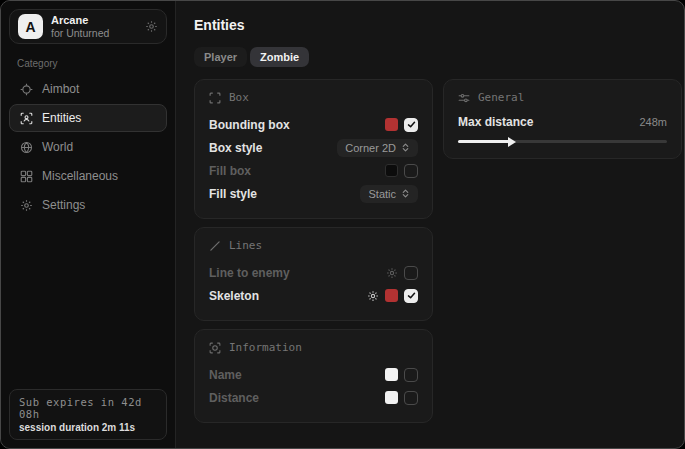 This screenshot has height=449, width=685. I want to click on lines-card-header: Lines, so click(314, 246).